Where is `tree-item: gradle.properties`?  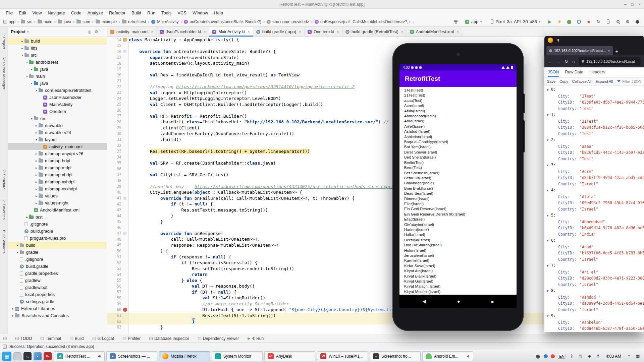
tree-item: gradle.properties is located at coordinates (58, 274).